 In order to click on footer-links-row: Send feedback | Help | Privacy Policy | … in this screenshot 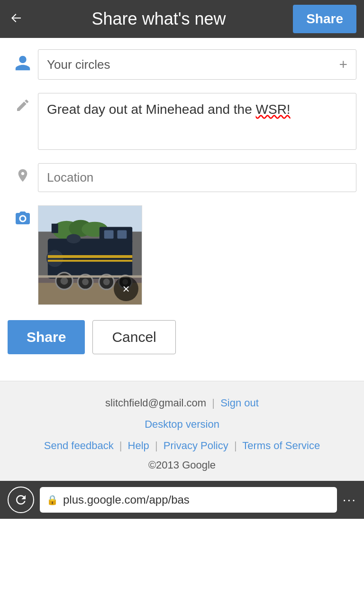, I will do `click(182, 446)`.